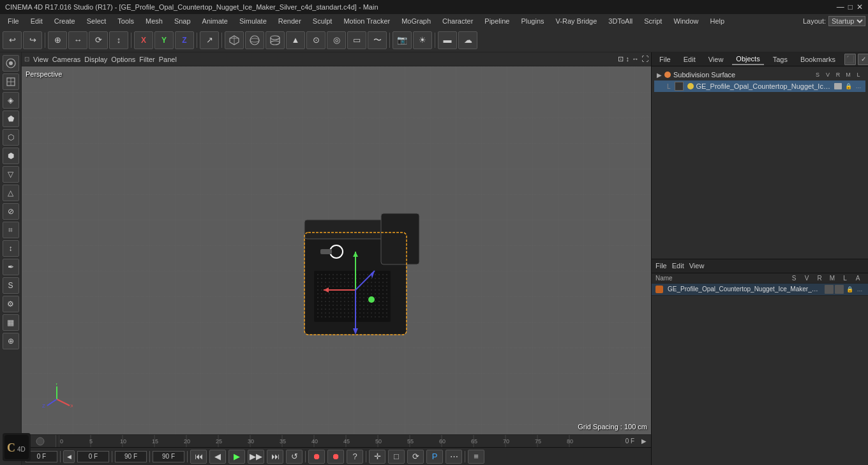  I want to click on attrs-tab-view: View, so click(697, 266).